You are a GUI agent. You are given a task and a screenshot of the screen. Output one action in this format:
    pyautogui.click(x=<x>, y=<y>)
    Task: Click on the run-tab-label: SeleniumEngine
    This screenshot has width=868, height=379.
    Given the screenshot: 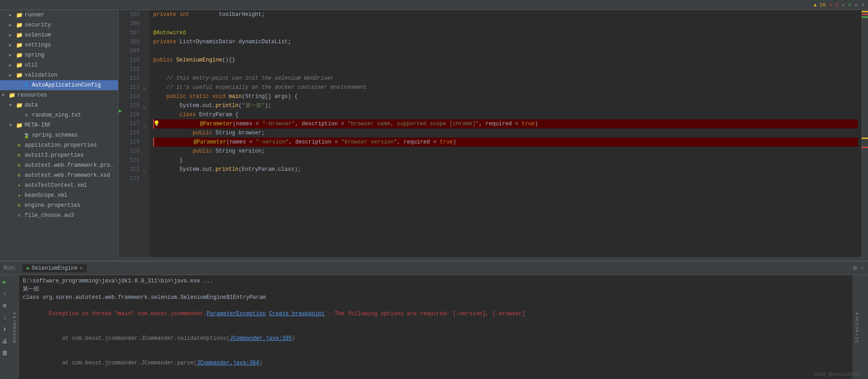 What is the action you would take?
    pyautogui.click(x=55, y=268)
    